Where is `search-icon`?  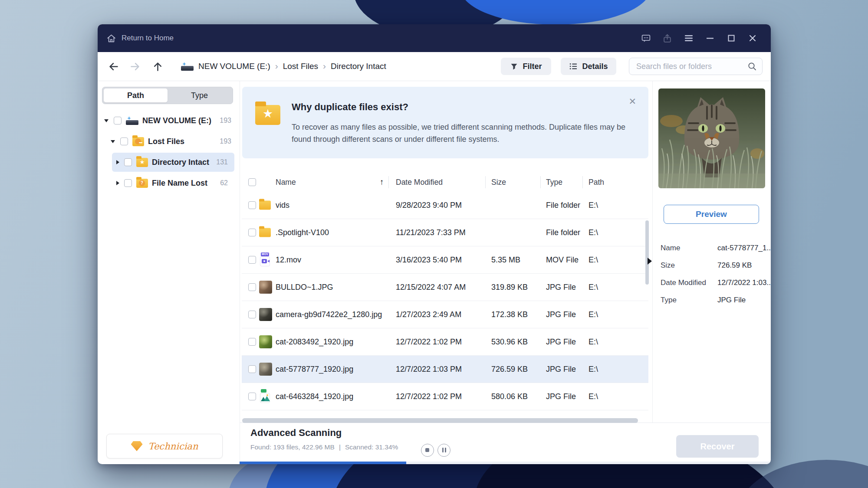
search-icon is located at coordinates (752, 66).